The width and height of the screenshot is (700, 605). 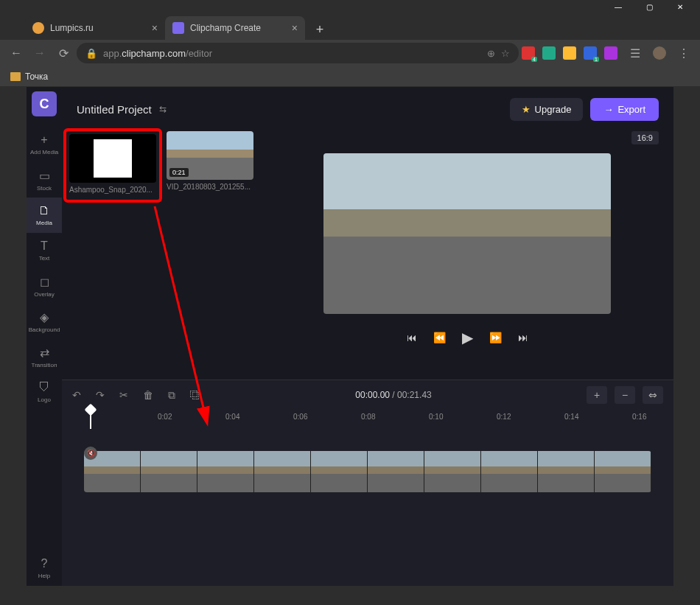 I want to click on sidebar-item-logo: ⛉Logo, so click(x=44, y=392).